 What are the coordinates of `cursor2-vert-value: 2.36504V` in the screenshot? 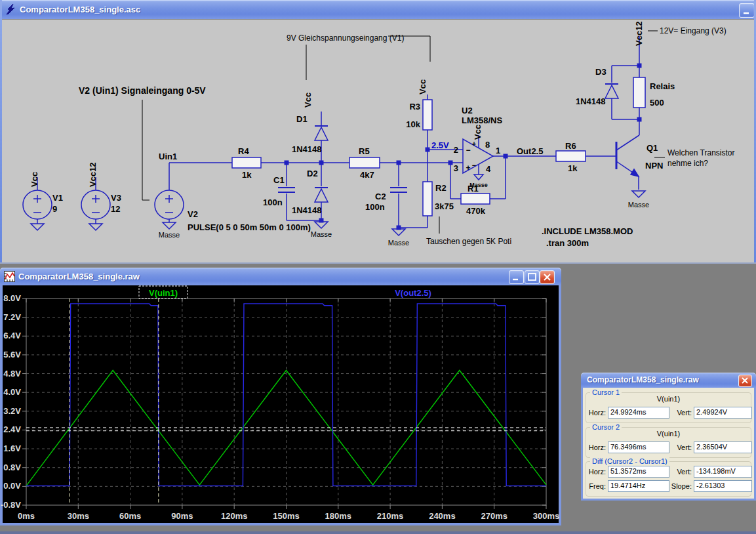 It's located at (723, 447).